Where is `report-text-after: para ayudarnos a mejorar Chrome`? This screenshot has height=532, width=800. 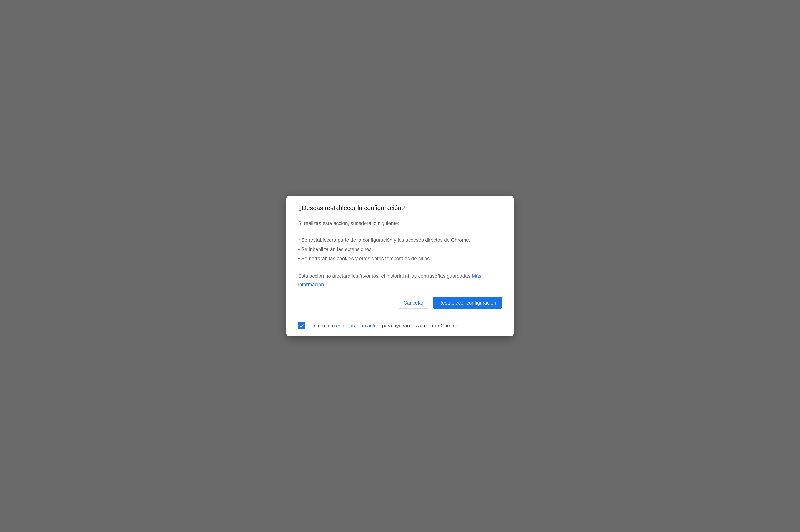 report-text-after: para ayudarnos a mejorar Chrome is located at coordinates (420, 326).